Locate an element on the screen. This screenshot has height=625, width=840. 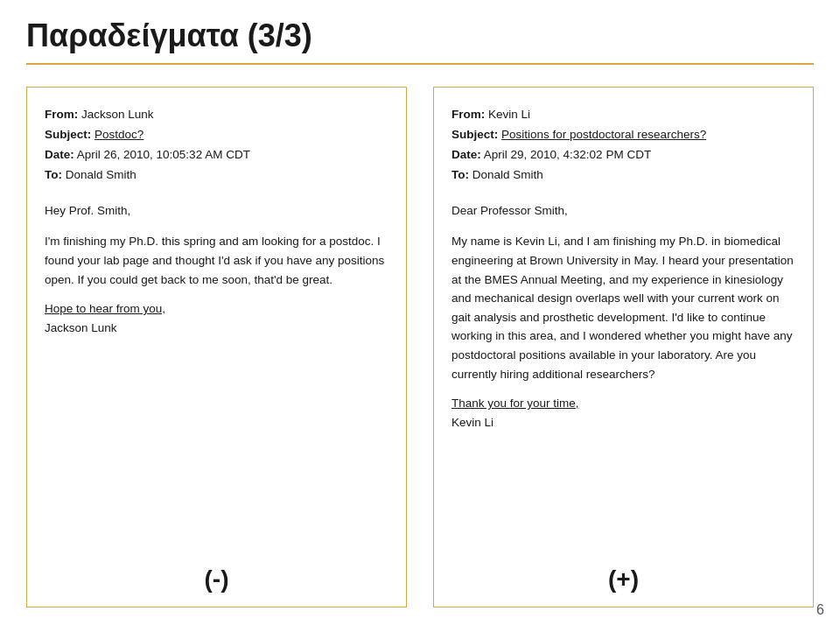
left-signature: Jackson Lunk is located at coordinates (80, 327).